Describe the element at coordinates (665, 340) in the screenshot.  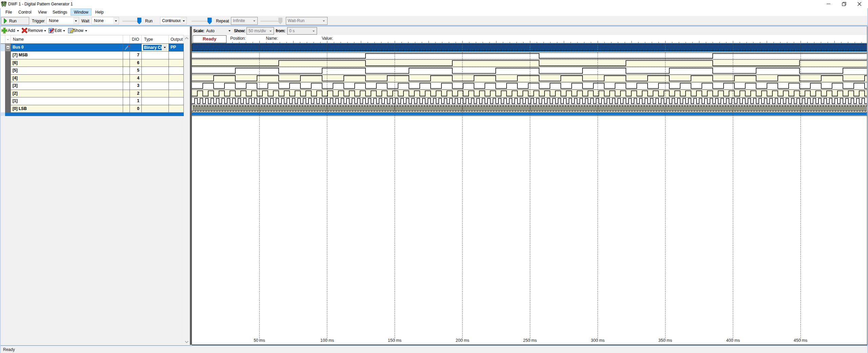
I see `svg-text: 350 ms` at that location.